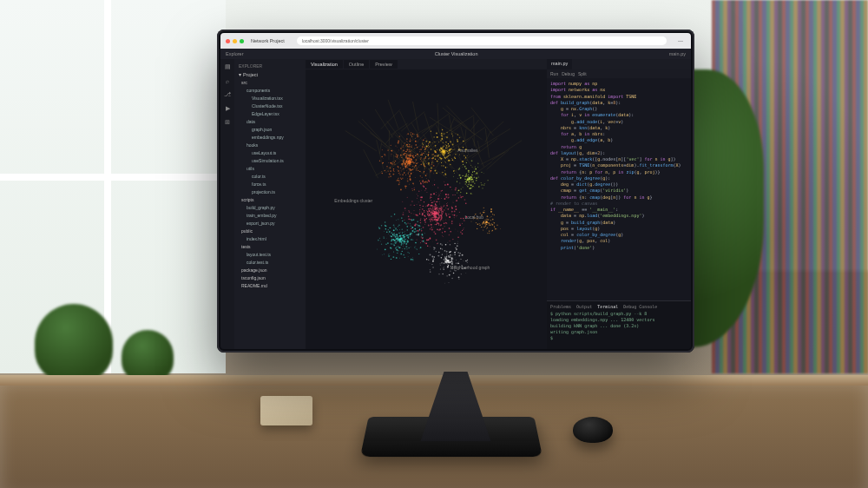 The height and width of the screenshot is (488, 868). I want to click on svg-line-1984, so click(479, 146).